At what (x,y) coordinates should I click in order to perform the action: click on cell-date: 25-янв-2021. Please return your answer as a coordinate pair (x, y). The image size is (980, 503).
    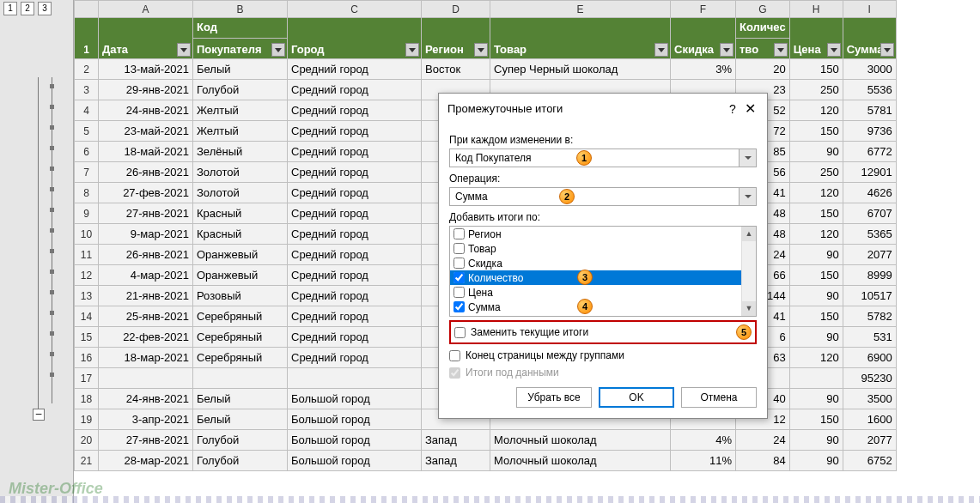
    Looking at the image, I should click on (146, 317).